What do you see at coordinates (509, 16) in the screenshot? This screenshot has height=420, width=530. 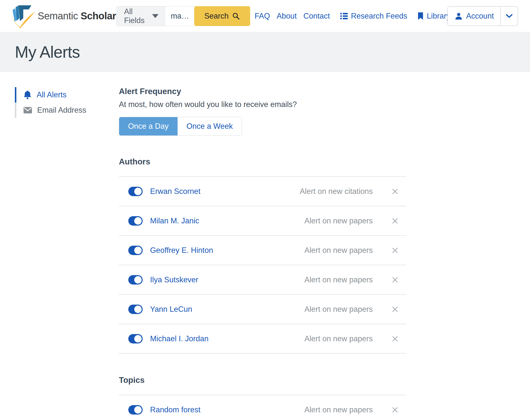 I see `account-menu-toggle` at bounding box center [509, 16].